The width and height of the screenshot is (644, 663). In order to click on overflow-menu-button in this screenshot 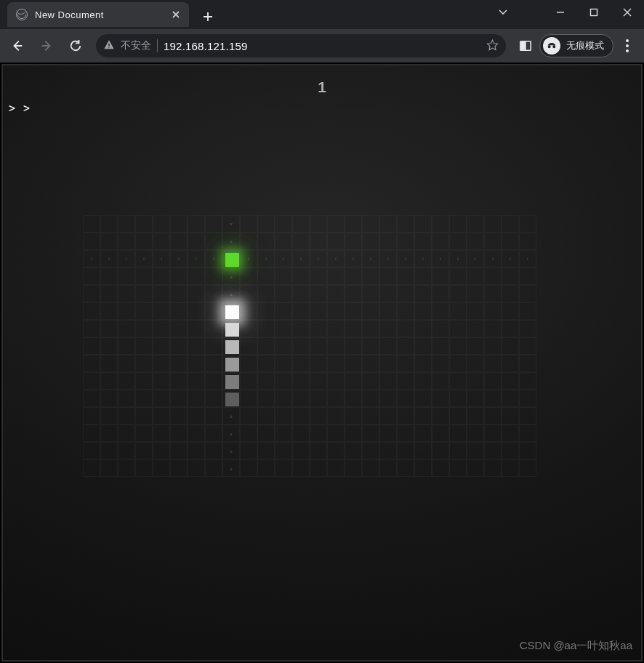, I will do `click(627, 46)`.